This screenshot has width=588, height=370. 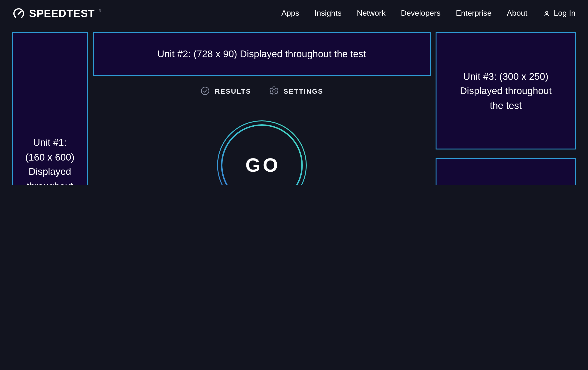 What do you see at coordinates (262, 54) in the screenshot?
I see `ad-unit-2: Unit #2: (728 x 90) Displayed throughout…` at bounding box center [262, 54].